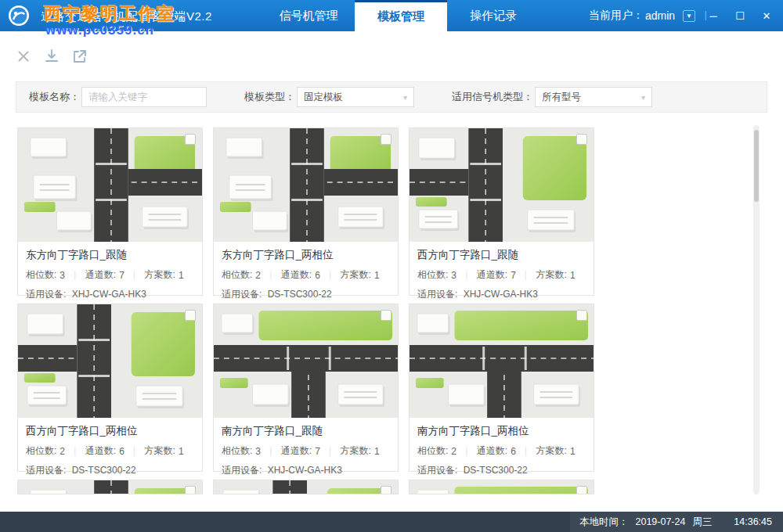 The image size is (783, 532). Describe the element at coordinates (80, 56) in the screenshot. I see `export-icon` at that location.